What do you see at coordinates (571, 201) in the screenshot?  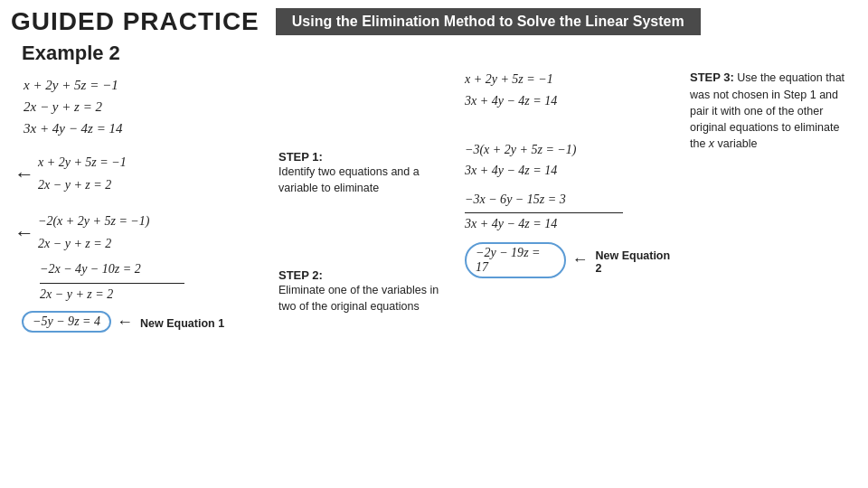 I see `right-math: x + 2y + 5z = −1 3x + 4y − 4z = 14 −3(x …` at bounding box center [571, 201].